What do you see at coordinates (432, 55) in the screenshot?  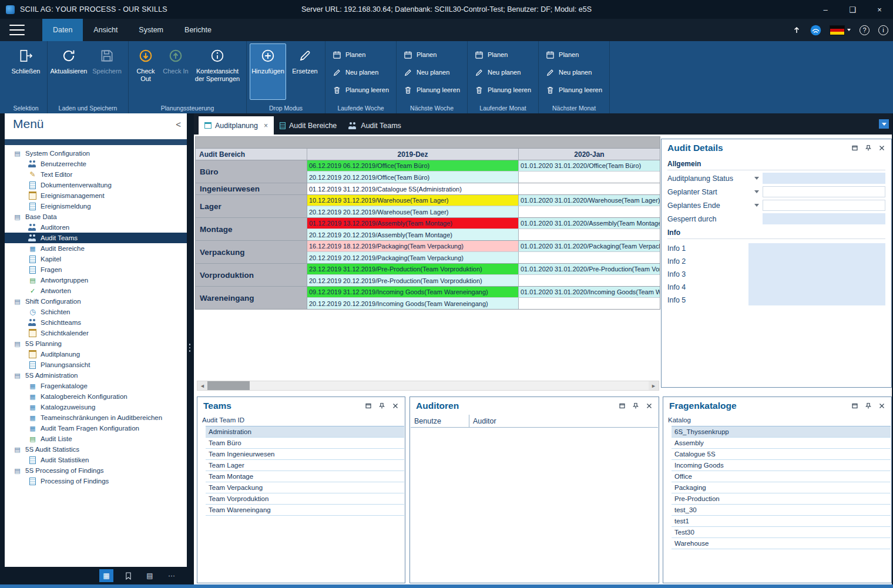 I see `plan-next-week-button: Planen` at bounding box center [432, 55].